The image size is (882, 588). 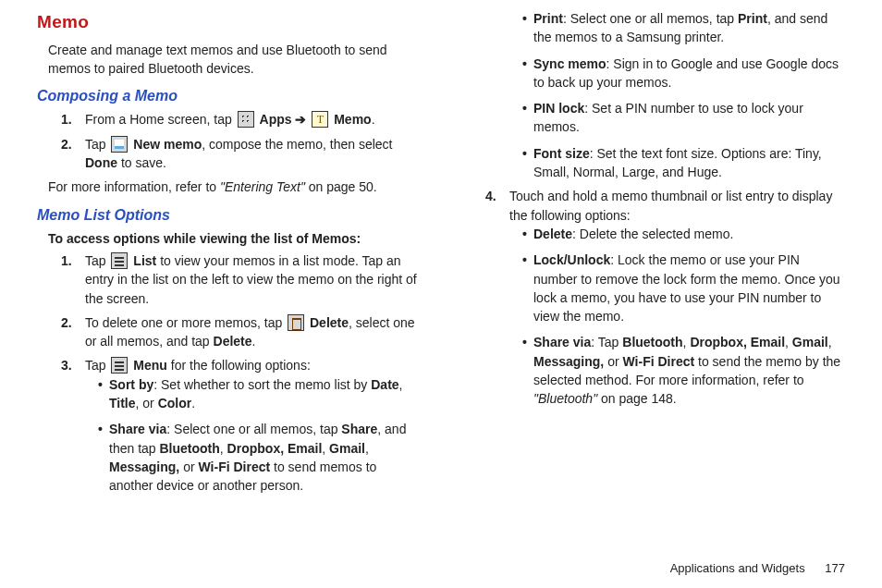 I want to click on text: : Set whether to sort the memo list by, so click(x=263, y=385).